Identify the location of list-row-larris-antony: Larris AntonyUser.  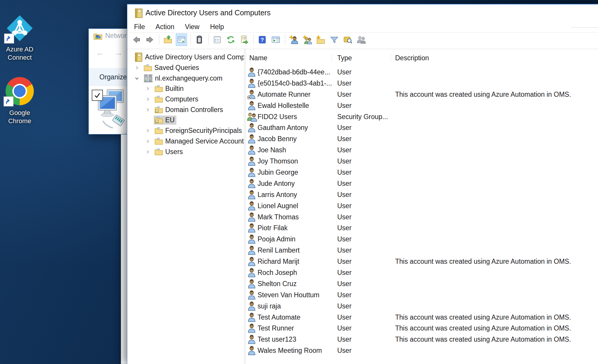
(422, 195).